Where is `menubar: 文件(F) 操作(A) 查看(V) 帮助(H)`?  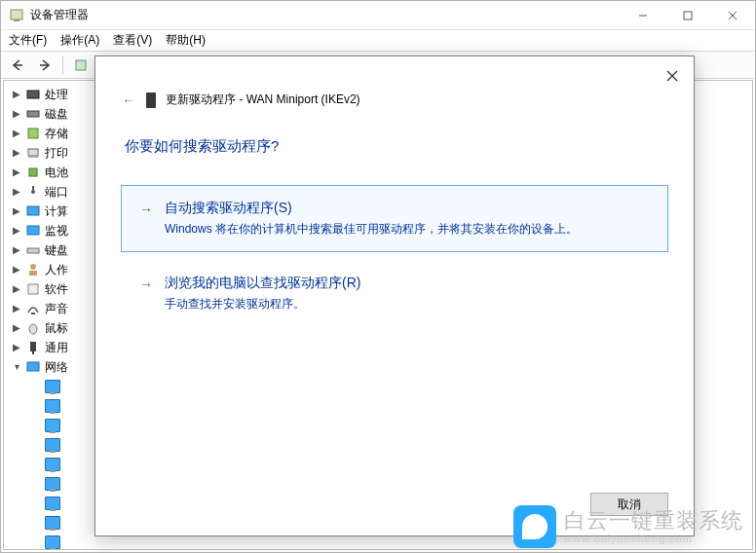 menubar: 文件(F) 操作(A) 查看(V) 帮助(H) is located at coordinates (378, 41).